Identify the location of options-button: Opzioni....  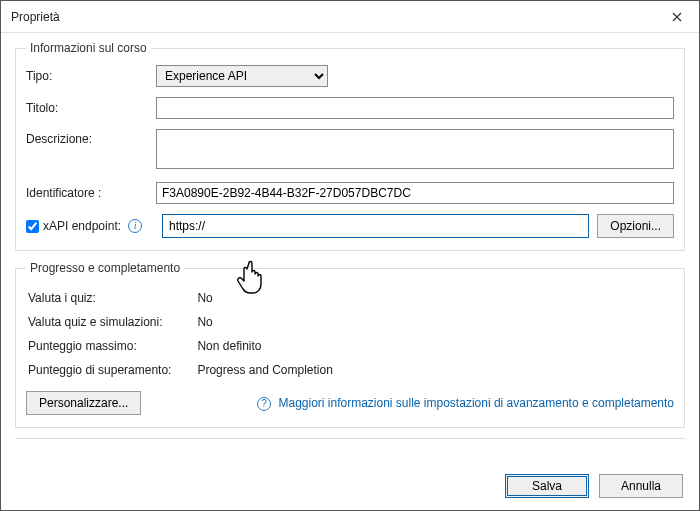
(636, 226).